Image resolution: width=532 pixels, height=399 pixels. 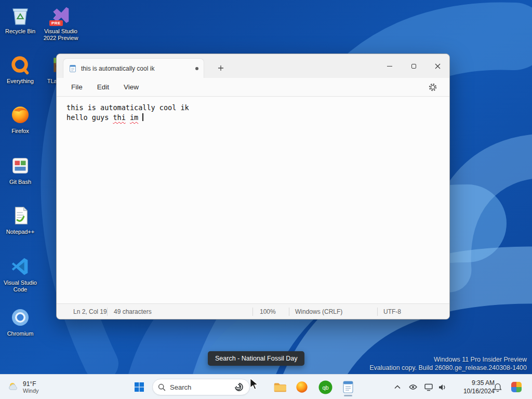 I want to click on weather-widget: 91°F Windy, so click(x=23, y=387).